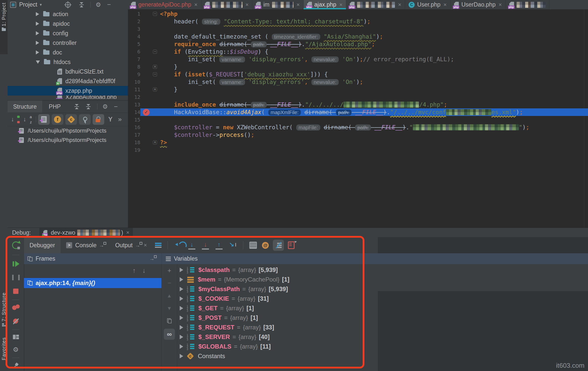 The width and height of the screenshot is (588, 371). Describe the element at coordinates (42, 245) in the screenshot. I see `tab-debugger: Debugger` at that location.